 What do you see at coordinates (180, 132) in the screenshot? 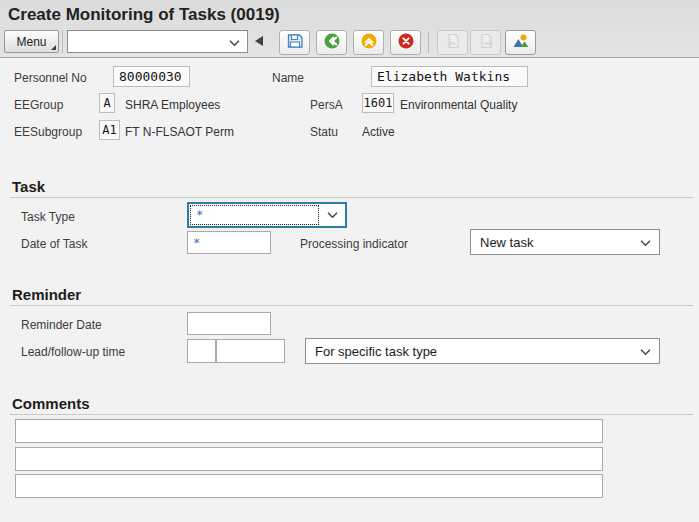
I see `eesubgroup-text: FT N-FLSAOT Perm` at bounding box center [180, 132].